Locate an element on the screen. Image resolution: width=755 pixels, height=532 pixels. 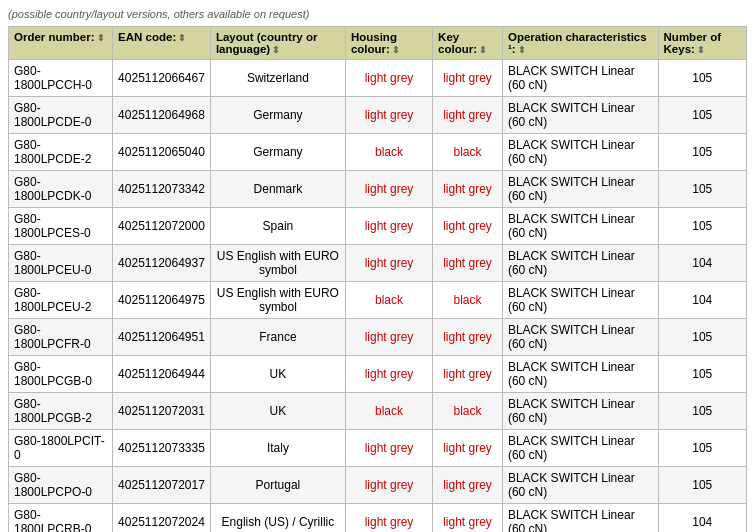
cell-ean: 4025112072000 is located at coordinates (162, 226).